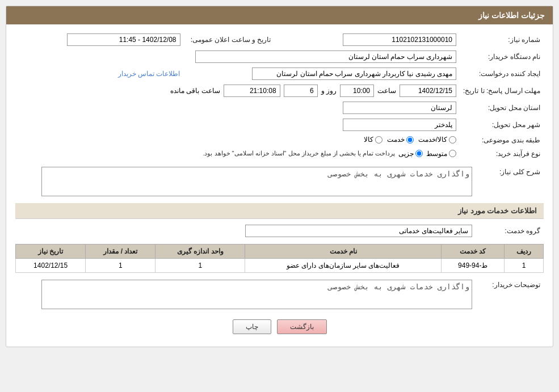 The image size is (559, 392). I want to click on general-desc-label: شرح کلی نیاز:, so click(510, 182).